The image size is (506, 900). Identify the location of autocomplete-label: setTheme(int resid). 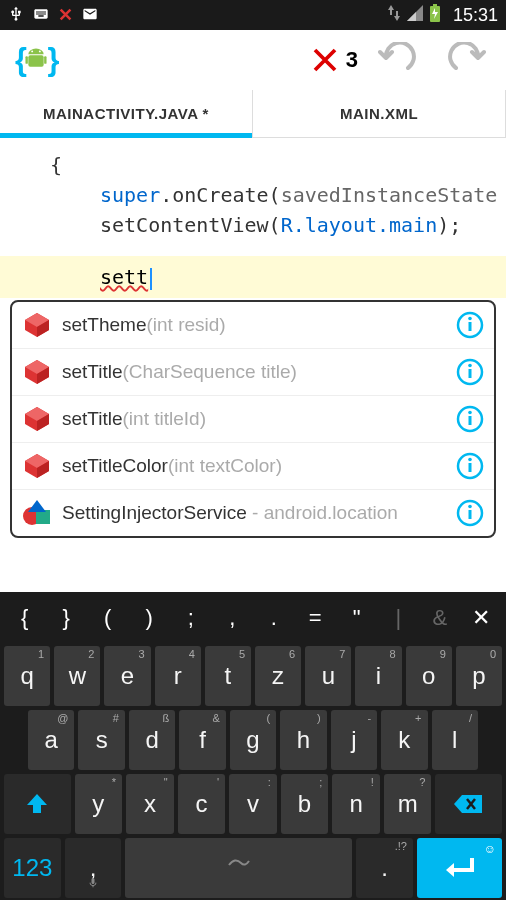
(254, 325).